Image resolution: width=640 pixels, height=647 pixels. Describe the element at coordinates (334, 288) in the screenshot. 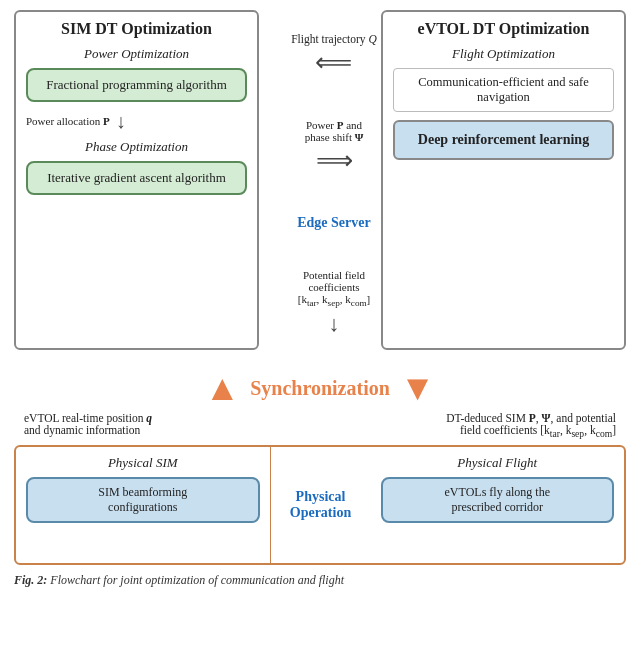

I see `potential-label: Potential fieldcoefficients[ktar, ksep, …` at that location.